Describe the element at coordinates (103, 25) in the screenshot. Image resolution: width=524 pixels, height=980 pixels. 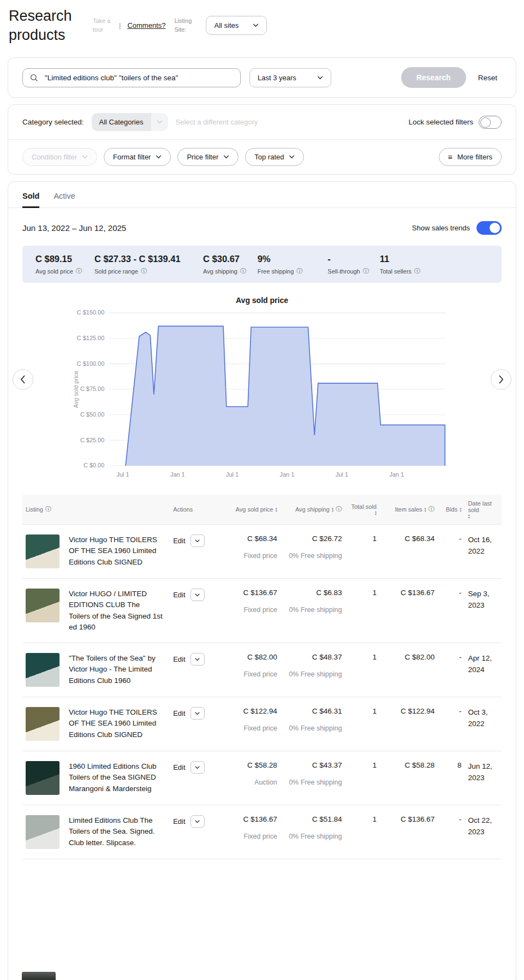
I see `take-a-tour-link: Take a tour` at that location.